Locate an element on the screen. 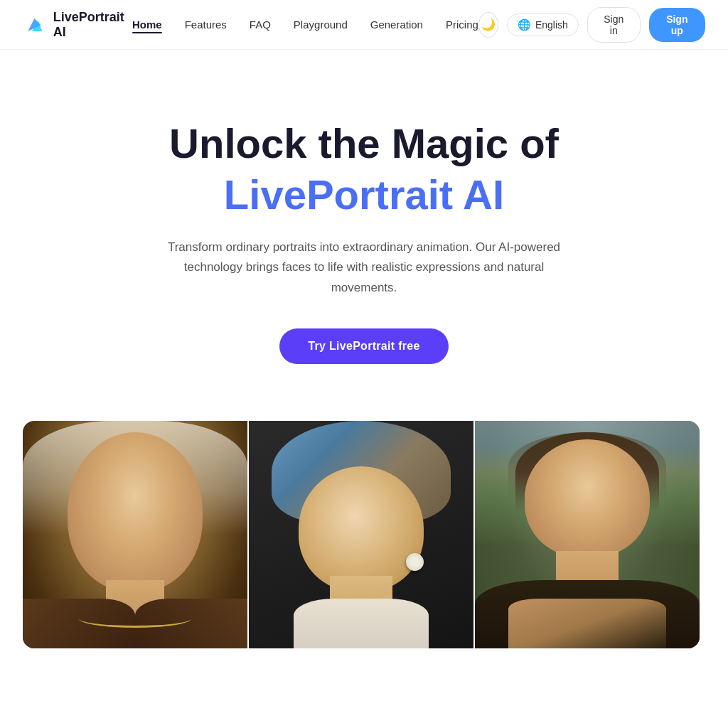 This screenshot has height=728, width=728. portrait-2-earring is located at coordinates (415, 562).